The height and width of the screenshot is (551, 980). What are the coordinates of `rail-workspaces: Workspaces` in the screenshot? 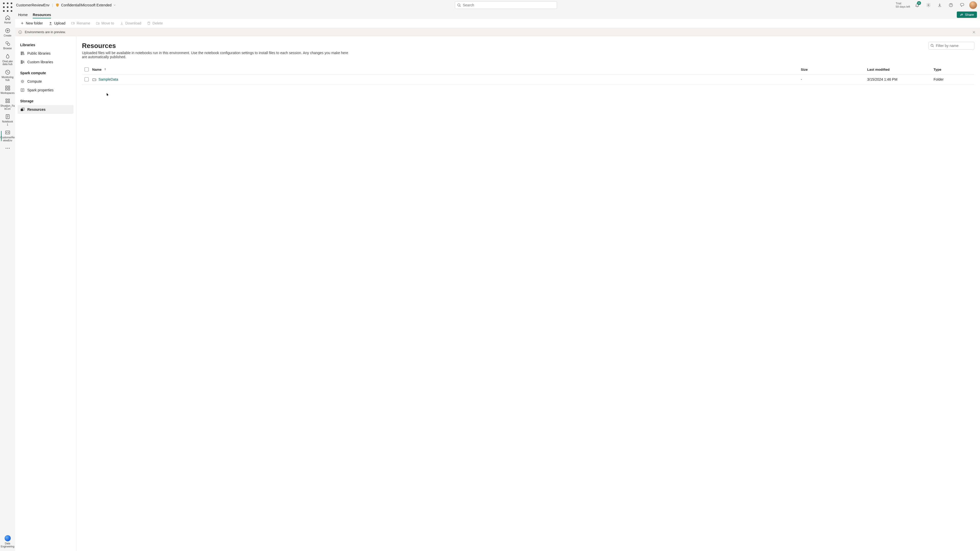 It's located at (8, 90).